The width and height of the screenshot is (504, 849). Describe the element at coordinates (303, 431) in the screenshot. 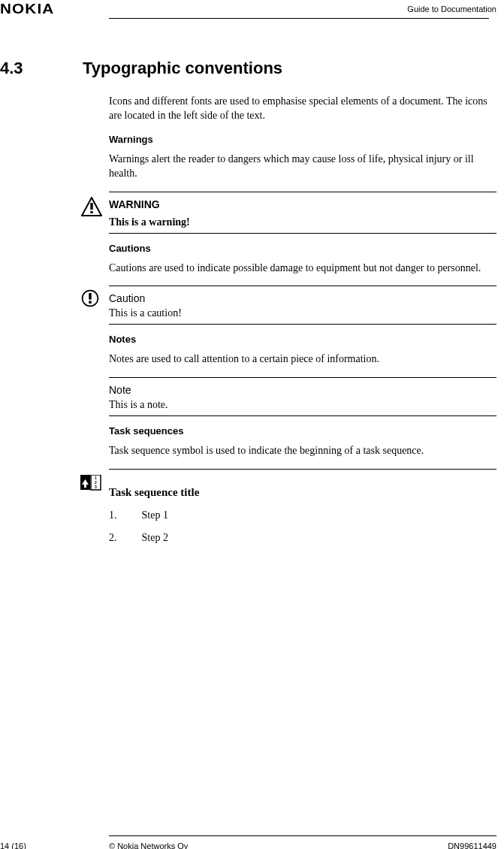

I see `tasks-heading: Task sequences` at that location.